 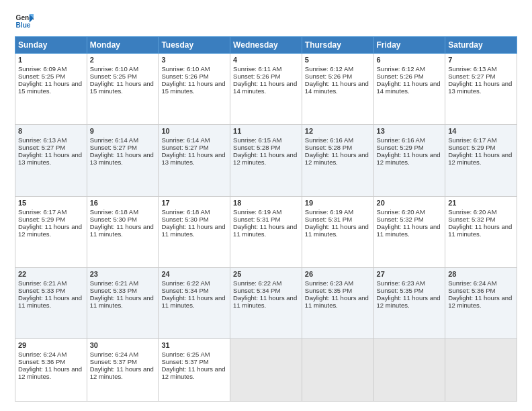 What do you see at coordinates (51, 345) in the screenshot?
I see `day-number: 29` at bounding box center [51, 345].